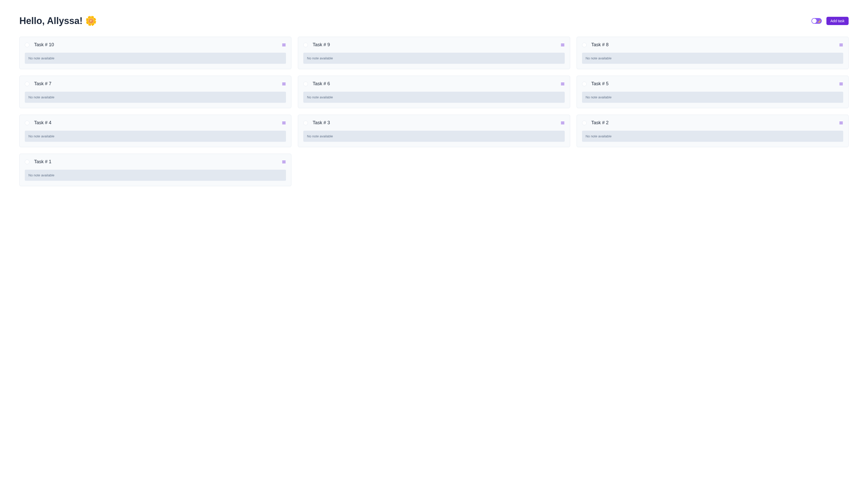  I want to click on task-card: Task # 3 No note available, so click(434, 131).